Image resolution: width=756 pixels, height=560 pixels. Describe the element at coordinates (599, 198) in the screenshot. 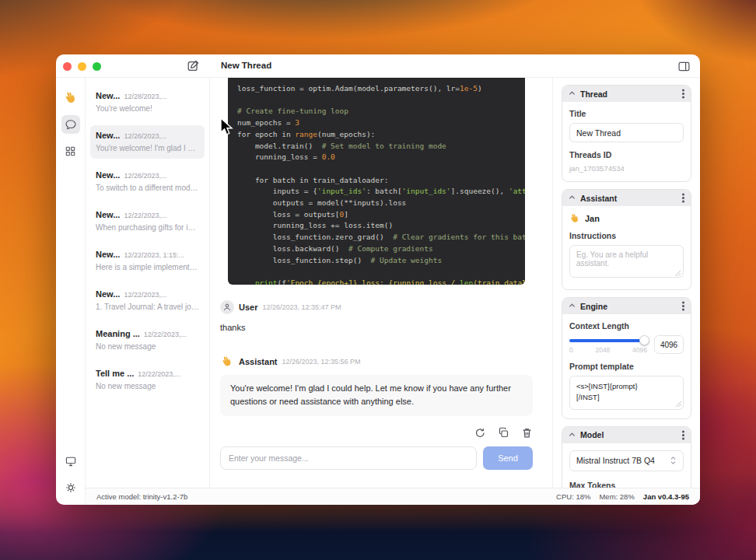

I see `card-title: Assistant` at that location.